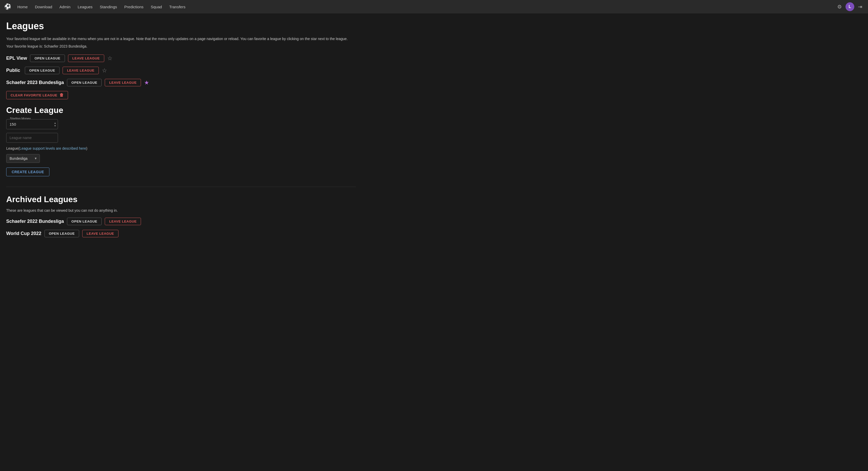  I want to click on create-league-button: CREATE LEAGUE, so click(28, 172).